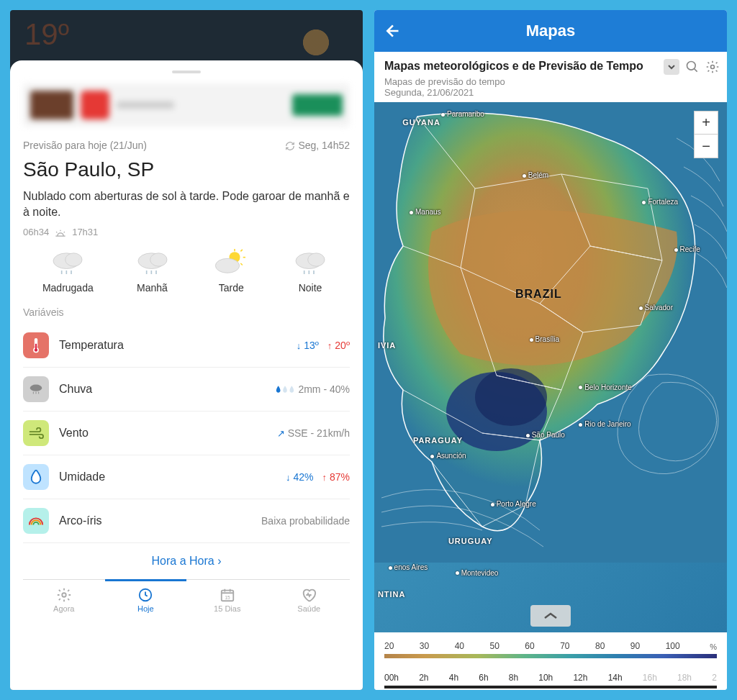 The height and width of the screenshot is (700, 737). I want to click on period-tarde: Tarde, so click(231, 271).